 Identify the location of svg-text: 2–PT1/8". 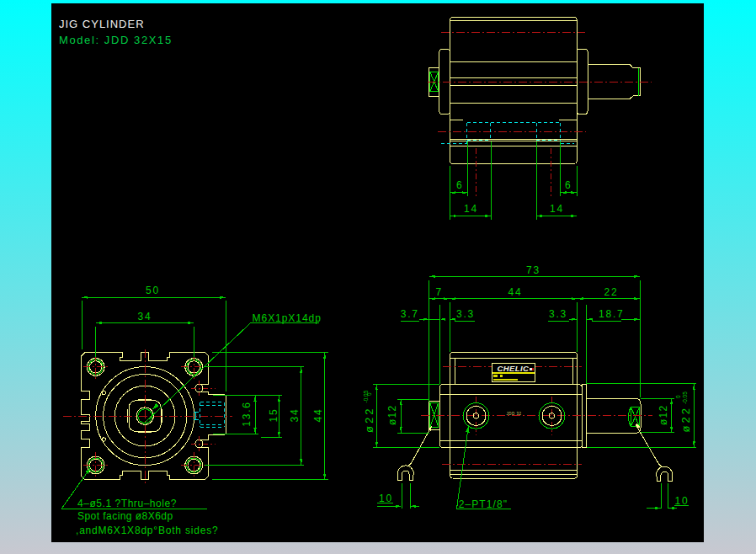
(483, 504).